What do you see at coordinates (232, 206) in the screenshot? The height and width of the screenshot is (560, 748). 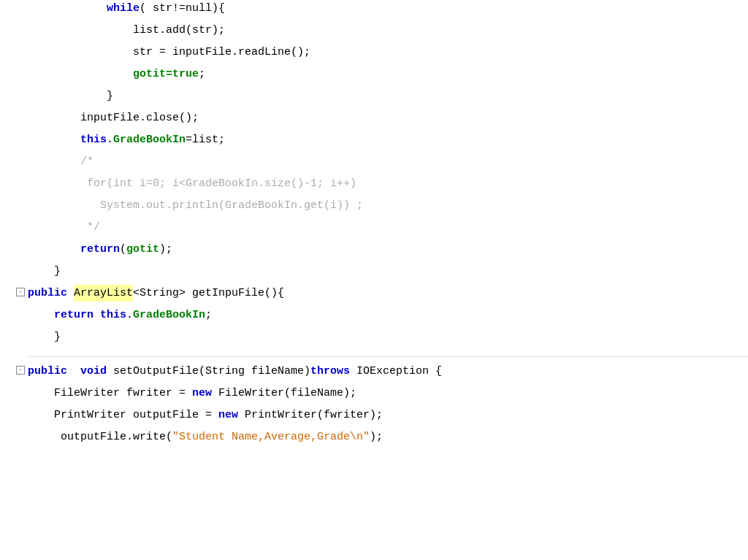 I see `comment-token: System.out.println(GradeBookIn.get(i)) ;` at bounding box center [232, 206].